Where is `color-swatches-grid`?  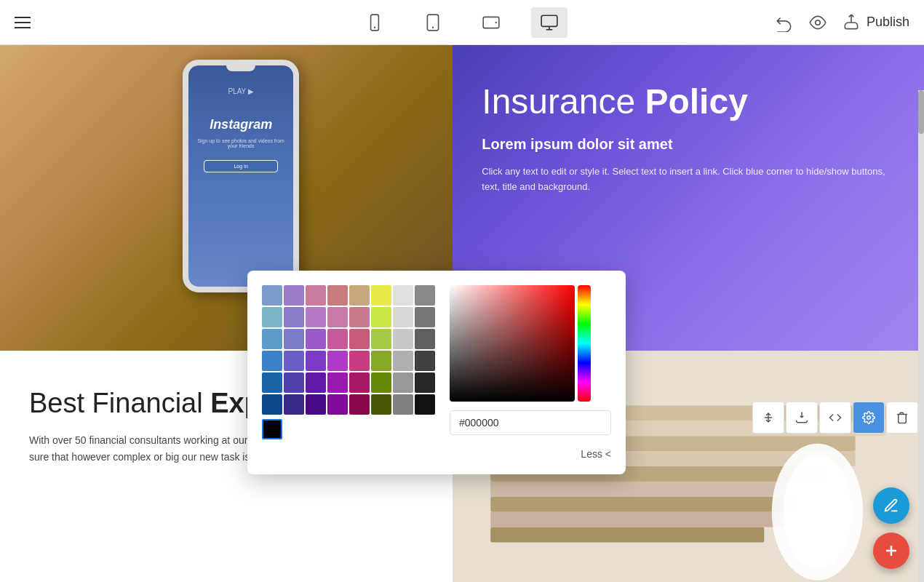 color-swatches-grid is located at coordinates (349, 350).